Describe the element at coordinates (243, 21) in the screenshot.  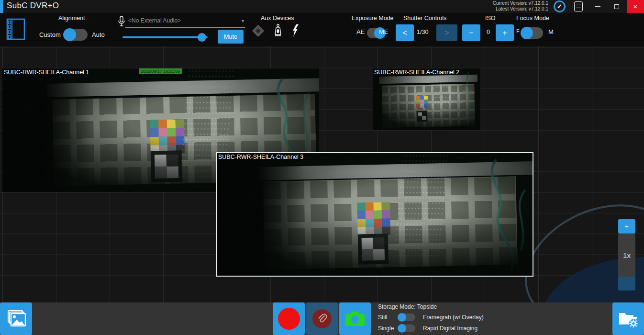
I see `chevron-down-icon: ▾` at that location.